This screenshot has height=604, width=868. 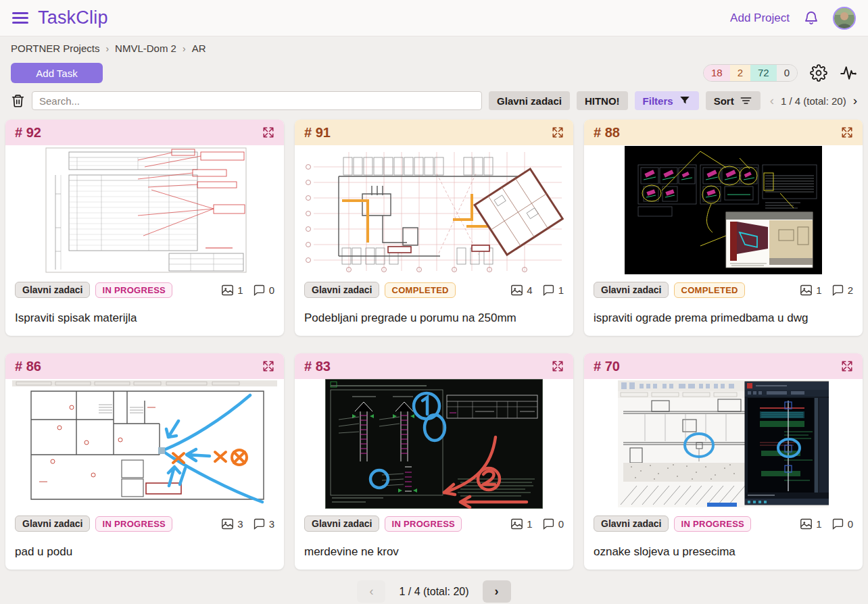 What do you see at coordinates (724, 101) in the screenshot?
I see `sort-label: Sort` at bounding box center [724, 101].